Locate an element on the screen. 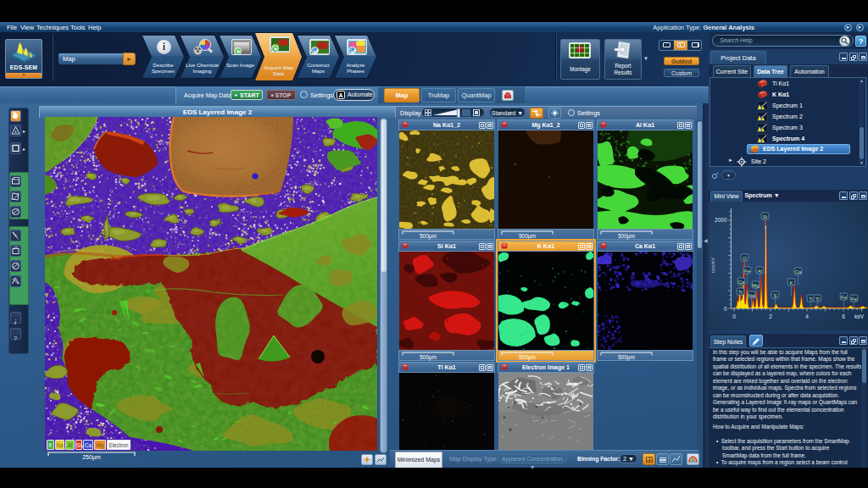  svg-text: 2000 is located at coordinates (721, 220).